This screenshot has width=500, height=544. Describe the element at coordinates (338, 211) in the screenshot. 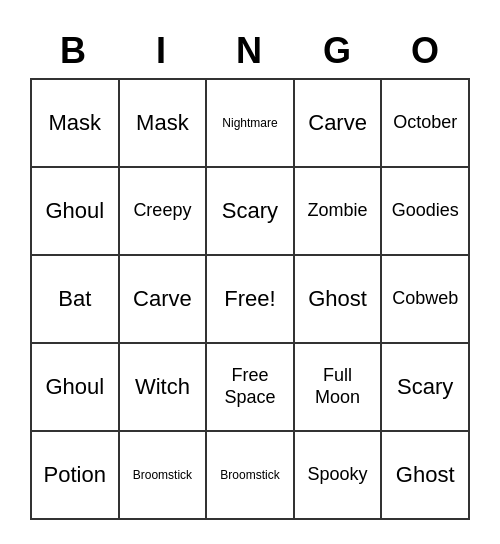

I see `cell-text: Zombie` at that location.